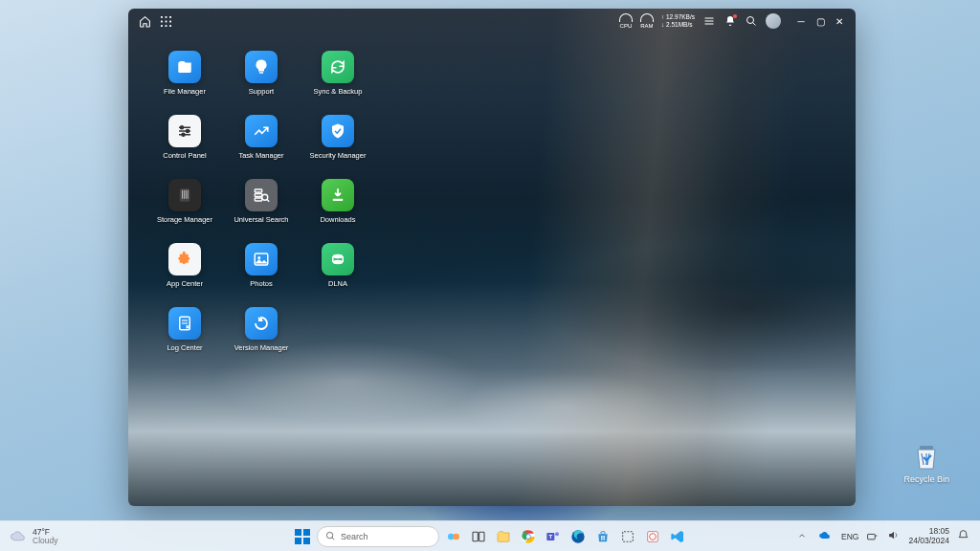 The image size is (980, 551). I want to click on task-view-icon, so click(479, 537).